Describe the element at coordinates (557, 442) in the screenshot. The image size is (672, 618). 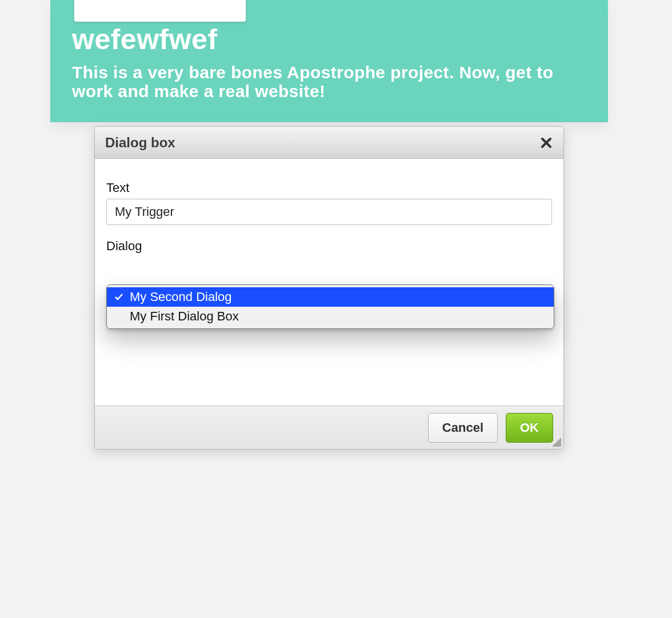
I see `resize-handle` at that location.